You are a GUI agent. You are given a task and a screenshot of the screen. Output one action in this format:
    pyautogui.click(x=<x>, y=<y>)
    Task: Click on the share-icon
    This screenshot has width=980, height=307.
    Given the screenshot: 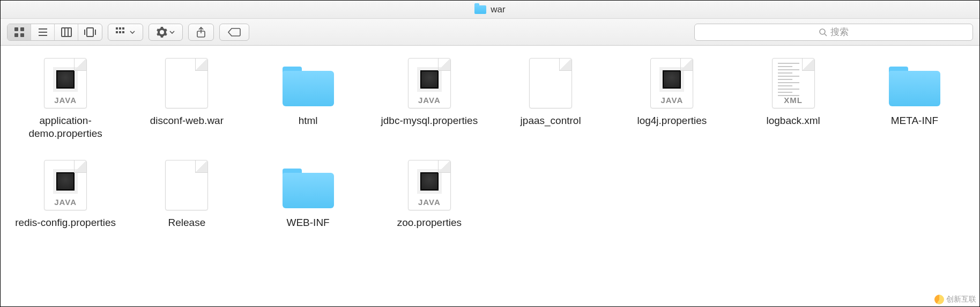 What is the action you would take?
    pyautogui.click(x=201, y=32)
    